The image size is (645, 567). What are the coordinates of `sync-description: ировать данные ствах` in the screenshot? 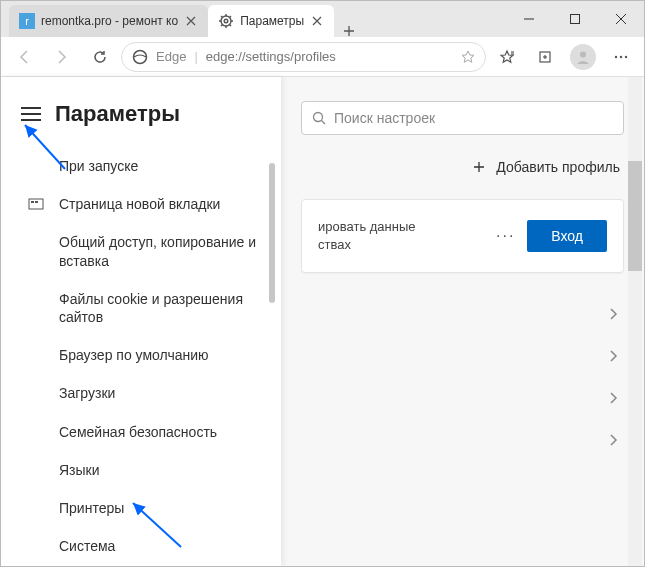 It's located at (401, 236).